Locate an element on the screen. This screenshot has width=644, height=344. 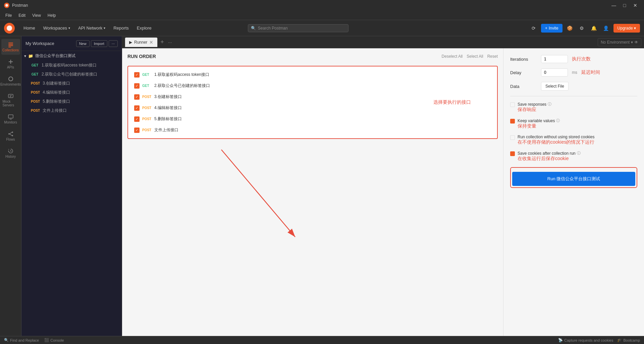
nav-reports: Reports is located at coordinates (121, 28).